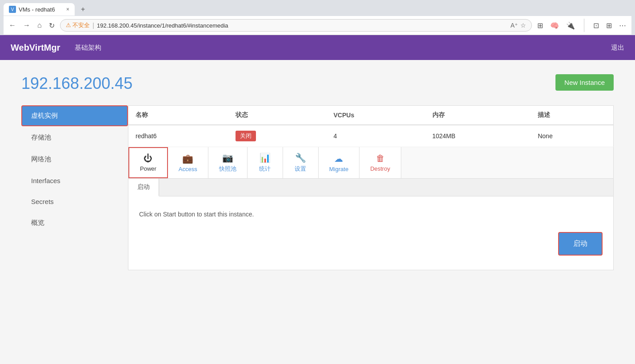  What do you see at coordinates (571, 26) in the screenshot?
I see `puzzle-icon: 🔌` at bounding box center [571, 26].